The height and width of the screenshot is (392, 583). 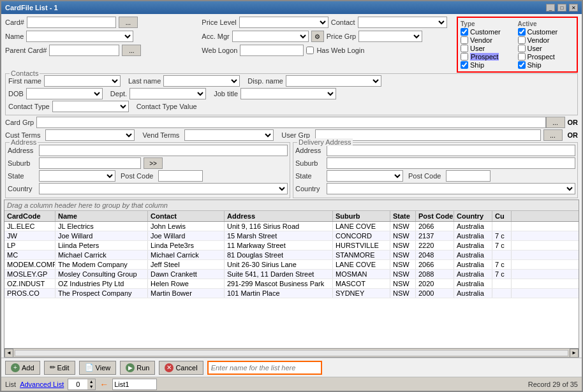 What do you see at coordinates (23, 368) in the screenshot?
I see `add-button: + Add` at bounding box center [23, 368].